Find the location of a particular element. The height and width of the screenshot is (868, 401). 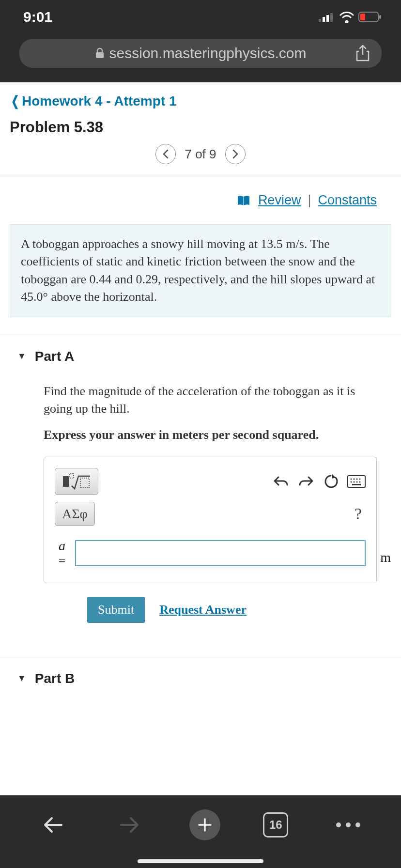

help-button: ? is located at coordinates (360, 514).